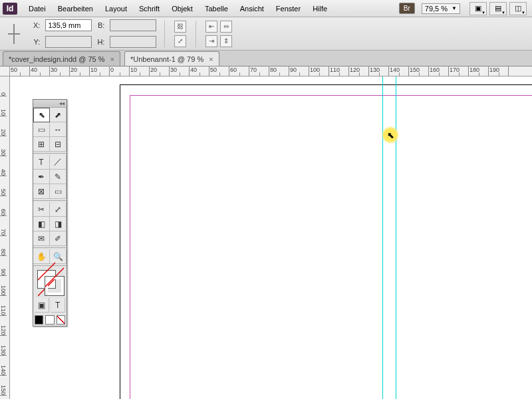 The height and width of the screenshot is (399, 532). Describe the element at coordinates (359, 71) in the screenshot. I see `ruler-tick: 120` at that location.